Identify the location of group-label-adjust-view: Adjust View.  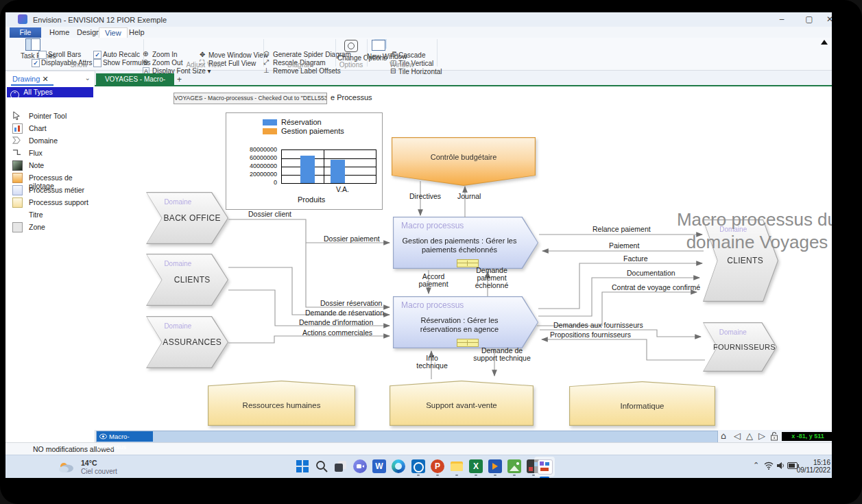
(204, 64).